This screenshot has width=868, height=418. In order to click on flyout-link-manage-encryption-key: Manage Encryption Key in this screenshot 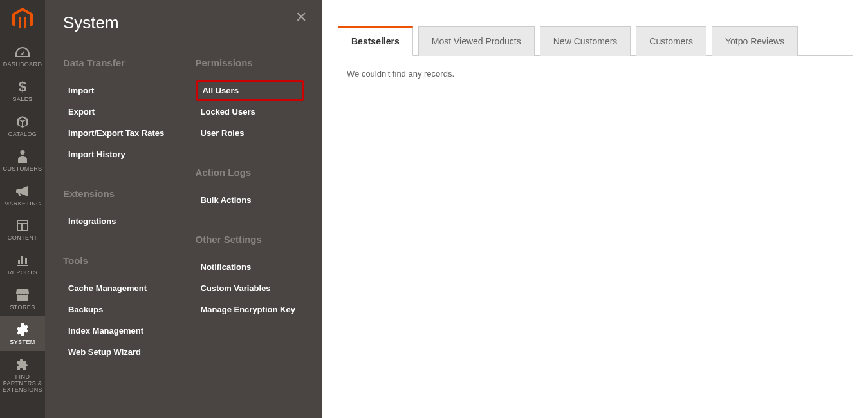, I will do `click(250, 309)`.